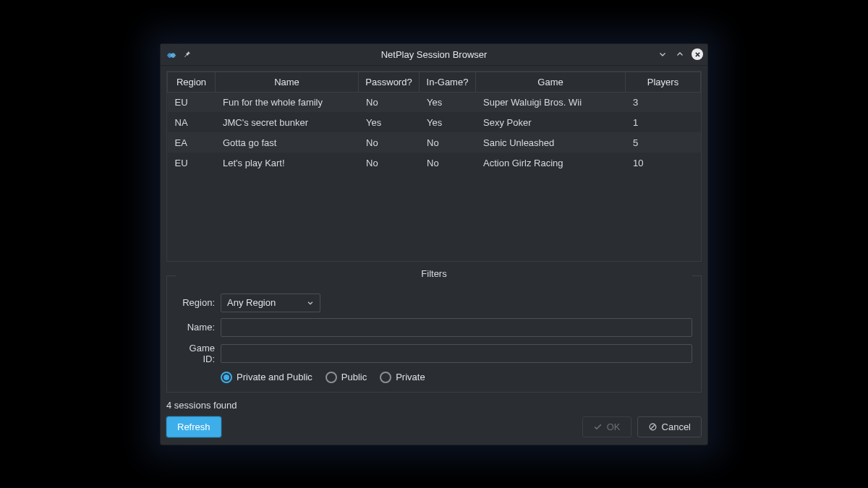  Describe the element at coordinates (448, 82) in the screenshot. I see `col-ingame: In-Game?` at that location.